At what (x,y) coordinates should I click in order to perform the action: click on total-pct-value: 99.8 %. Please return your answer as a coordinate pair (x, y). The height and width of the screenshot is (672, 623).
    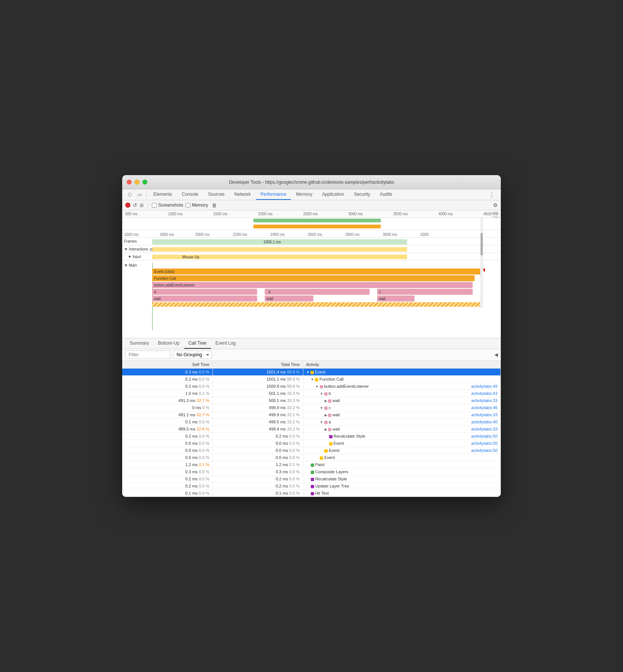
    Looking at the image, I should click on (293, 386).